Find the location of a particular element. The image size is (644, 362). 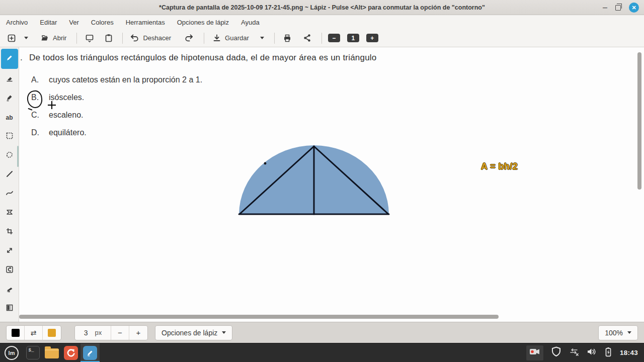

zoom-out-button: − is located at coordinates (334, 38).